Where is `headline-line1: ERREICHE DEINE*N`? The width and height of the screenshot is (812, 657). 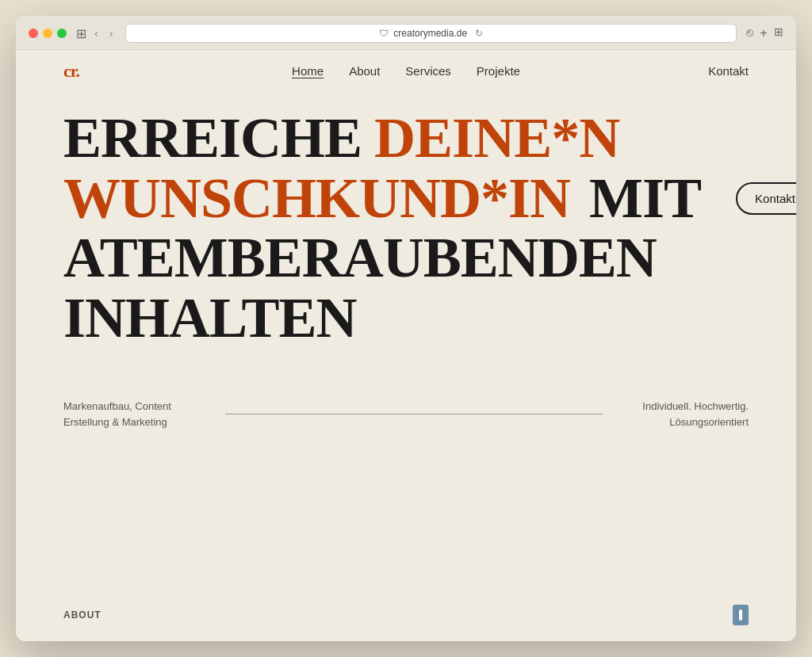
headline-line1: ERREICHE DEINE*N is located at coordinates (406, 139).